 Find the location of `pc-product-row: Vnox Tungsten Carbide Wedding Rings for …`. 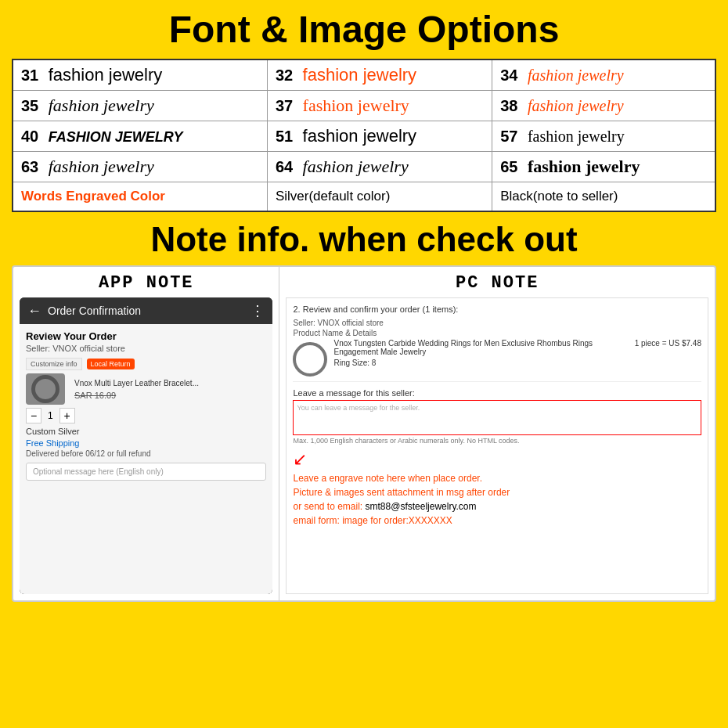

pc-product-row: Vnox Tungsten Carbide Wedding Rings for … is located at coordinates (497, 360).